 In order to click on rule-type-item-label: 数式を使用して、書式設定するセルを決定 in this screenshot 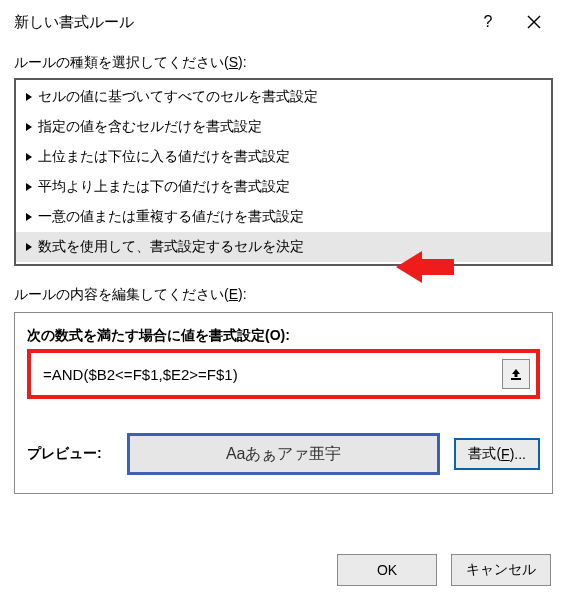, I will do `click(171, 247)`.